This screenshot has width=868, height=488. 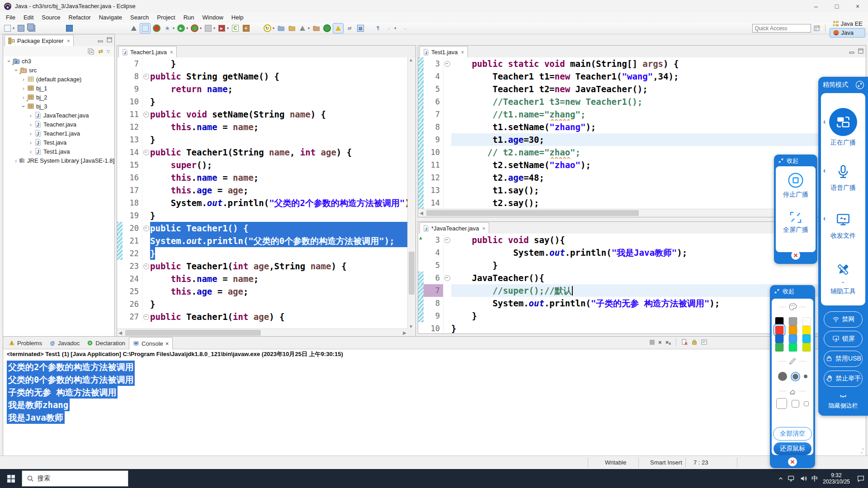 What do you see at coordinates (59, 160) in the screenshot?
I see `tree-item-jre-system-library-javase-1-8-: ›JRE System Library [JavaSE-1.8]` at bounding box center [59, 160].